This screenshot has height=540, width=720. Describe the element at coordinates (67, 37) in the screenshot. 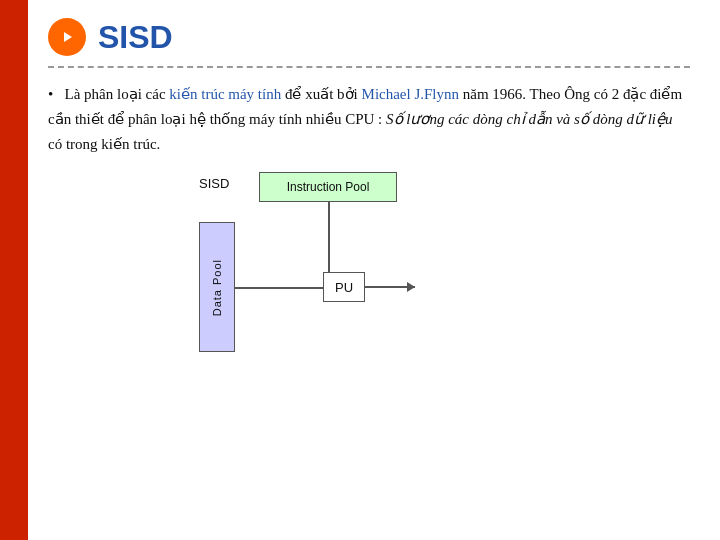

I see `arrow-circle-icon` at that location.